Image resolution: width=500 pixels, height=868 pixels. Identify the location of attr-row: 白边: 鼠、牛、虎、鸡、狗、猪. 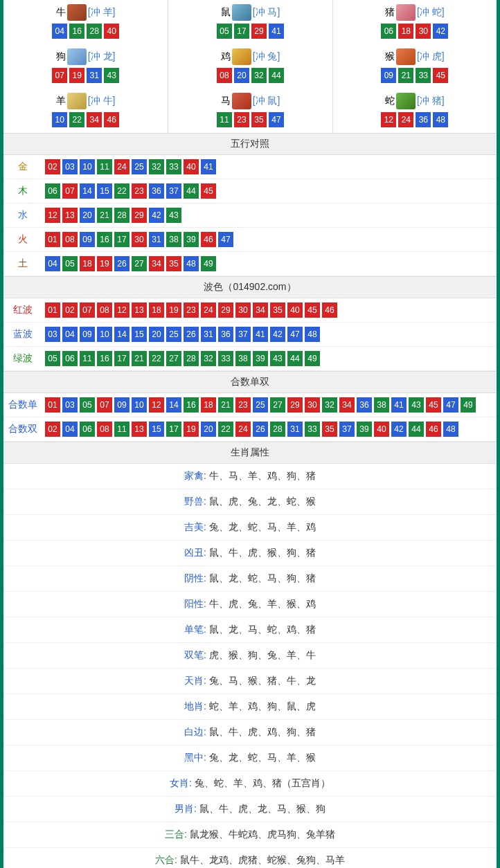
(250, 732).